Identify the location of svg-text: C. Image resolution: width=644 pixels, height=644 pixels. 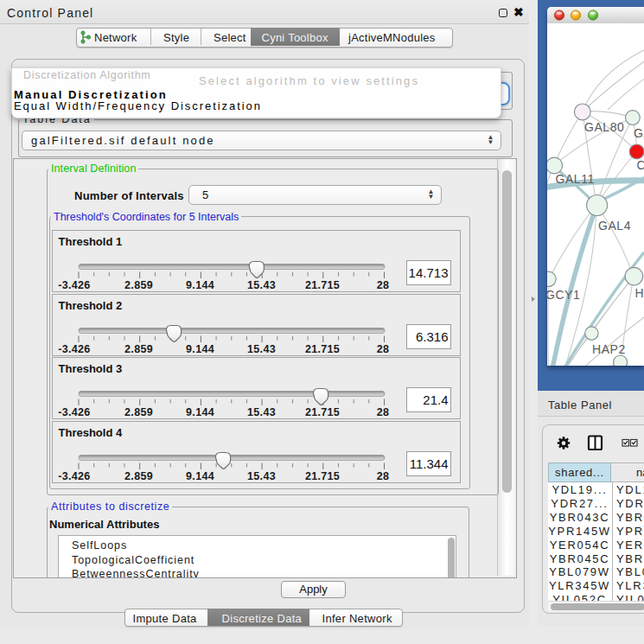
(641, 165).